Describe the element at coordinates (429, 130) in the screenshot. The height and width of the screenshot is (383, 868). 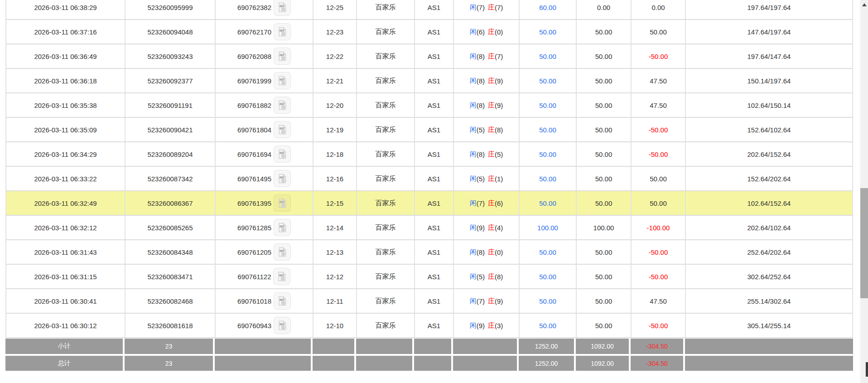
I see `table-row: 2026-03-11 06:35:09 523260090421 6907618…` at that location.